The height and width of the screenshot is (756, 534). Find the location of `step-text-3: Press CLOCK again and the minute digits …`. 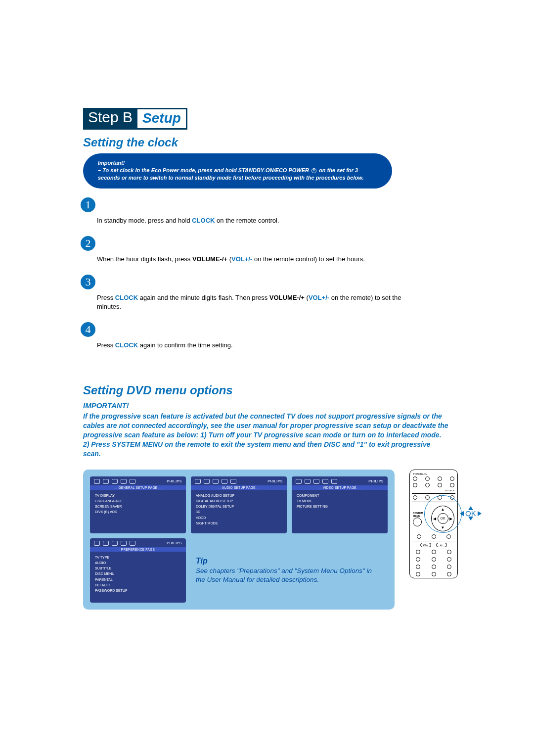

step-text-3: Press CLOCK again and the minute digits … is located at coordinates (250, 302).